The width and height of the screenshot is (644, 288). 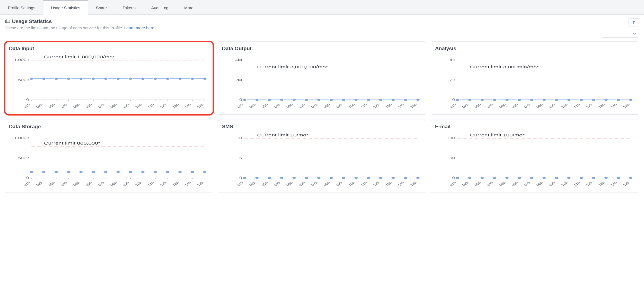 What do you see at coordinates (241, 158) in the screenshot?
I see `svg-text: 5` at bounding box center [241, 158].